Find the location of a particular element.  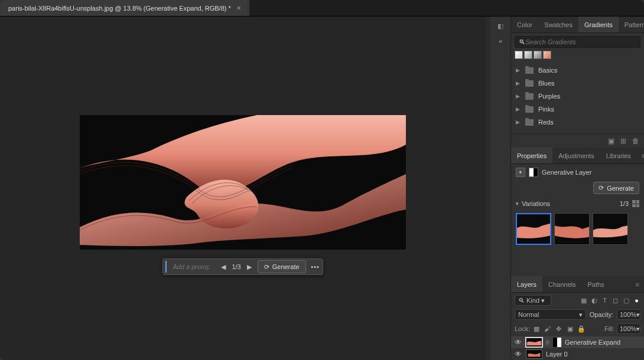

fill-input: 100% ▾ is located at coordinates (629, 329).